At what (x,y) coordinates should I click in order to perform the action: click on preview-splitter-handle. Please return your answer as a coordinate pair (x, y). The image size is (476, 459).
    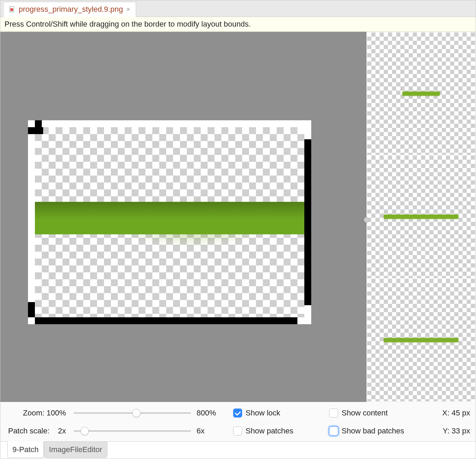
    Looking at the image, I should click on (366, 220).